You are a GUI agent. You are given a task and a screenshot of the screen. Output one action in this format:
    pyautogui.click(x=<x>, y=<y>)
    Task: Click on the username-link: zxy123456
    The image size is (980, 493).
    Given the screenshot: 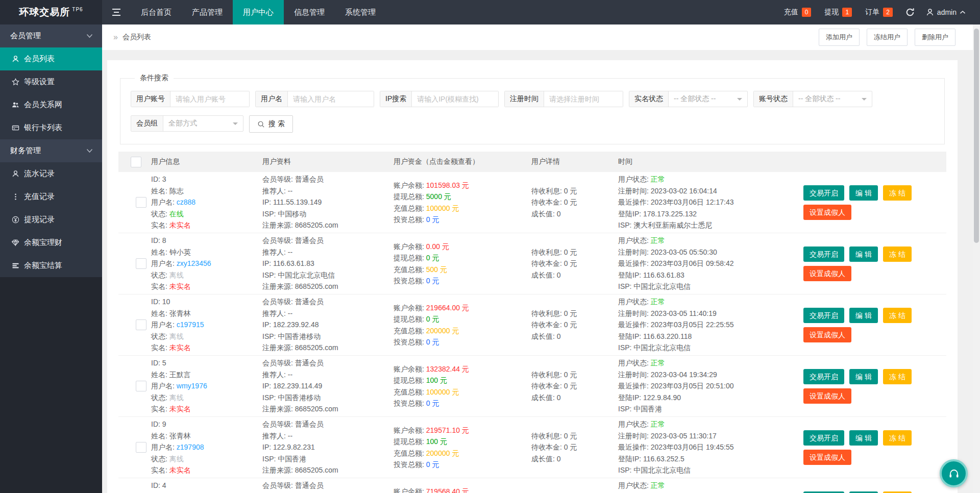 What is the action you would take?
    pyautogui.click(x=194, y=263)
    